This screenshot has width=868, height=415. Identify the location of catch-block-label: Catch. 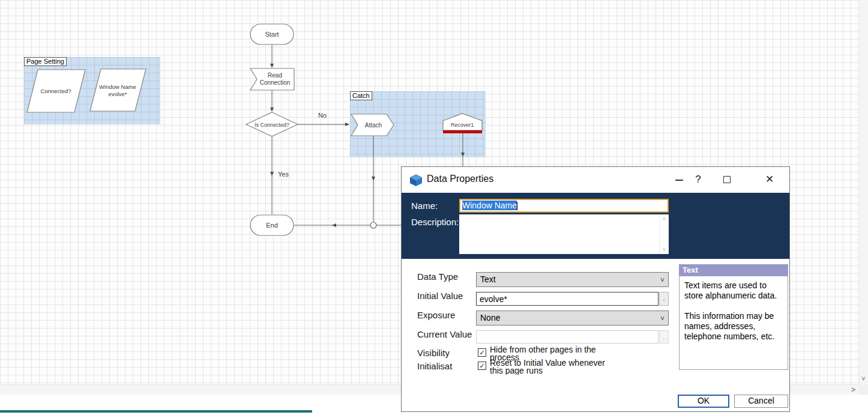
(361, 96).